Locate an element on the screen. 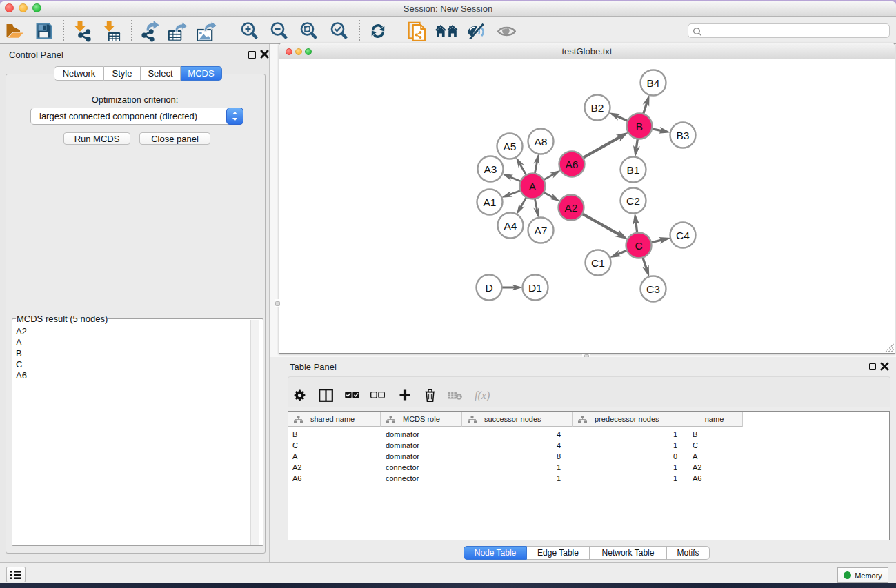 The width and height of the screenshot is (896, 588). table-row: Cdominator41C is located at coordinates (589, 445).